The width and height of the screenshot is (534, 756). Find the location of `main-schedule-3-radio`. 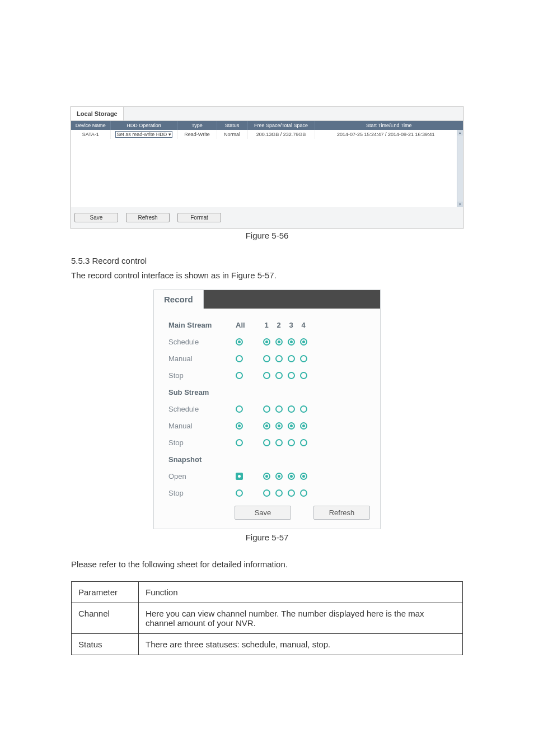

main-schedule-3-radio is located at coordinates (291, 342).